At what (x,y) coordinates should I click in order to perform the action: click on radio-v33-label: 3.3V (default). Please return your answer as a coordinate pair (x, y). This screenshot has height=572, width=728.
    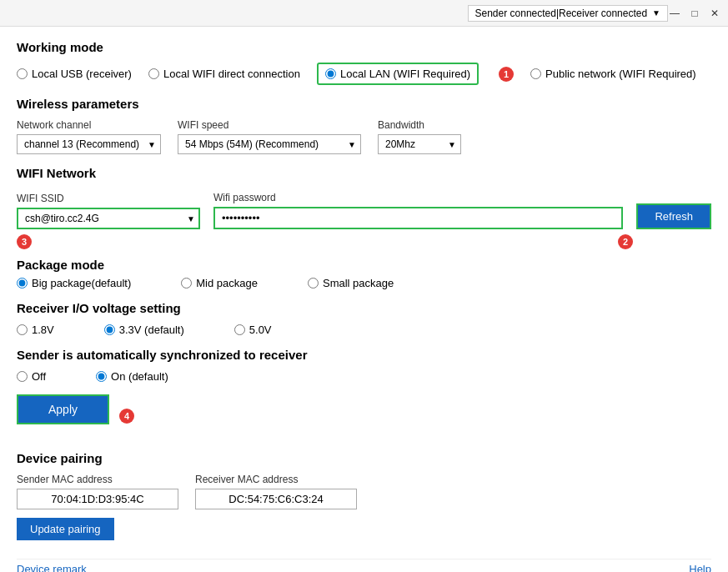
    Looking at the image, I should click on (152, 330).